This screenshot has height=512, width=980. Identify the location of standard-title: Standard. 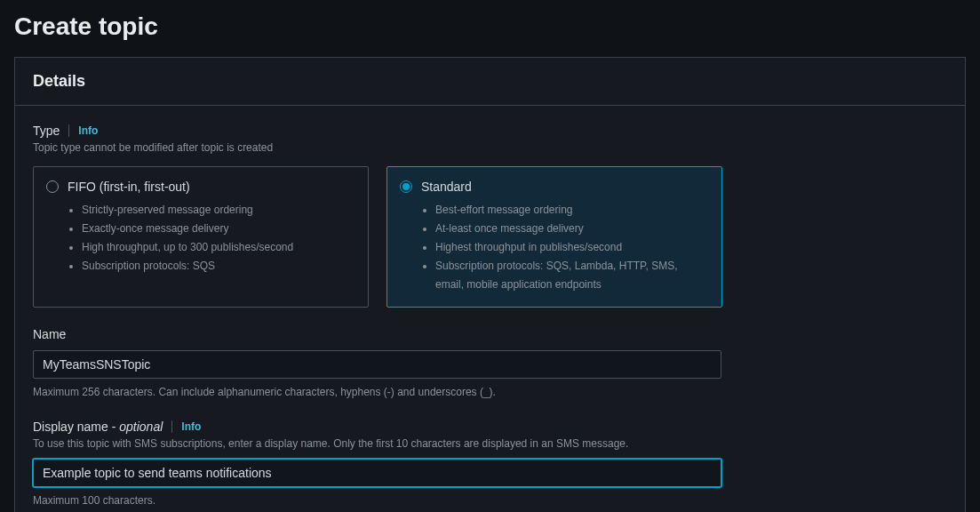
(446, 187).